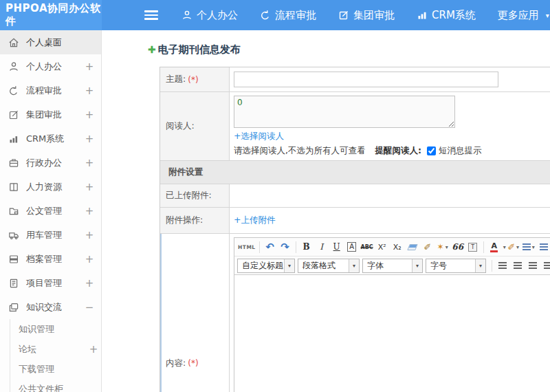  Describe the element at coordinates (51, 259) in the screenshot. I see `sidebar-item-archive-management: 档案管理 +` at that location.